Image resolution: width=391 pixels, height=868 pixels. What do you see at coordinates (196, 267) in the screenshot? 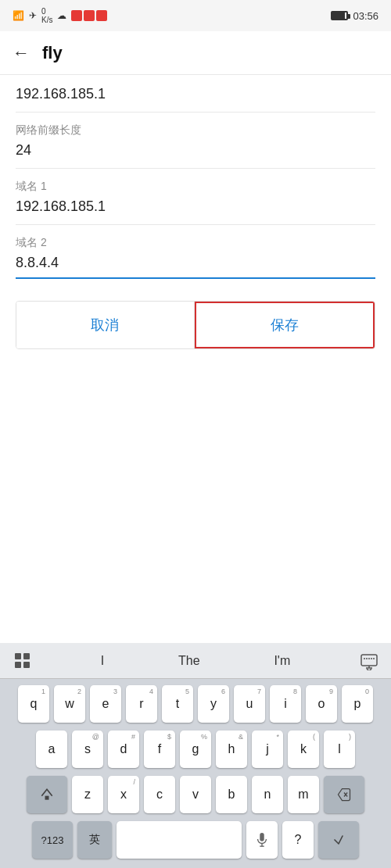
I see `domain2-input` at bounding box center [196, 267].